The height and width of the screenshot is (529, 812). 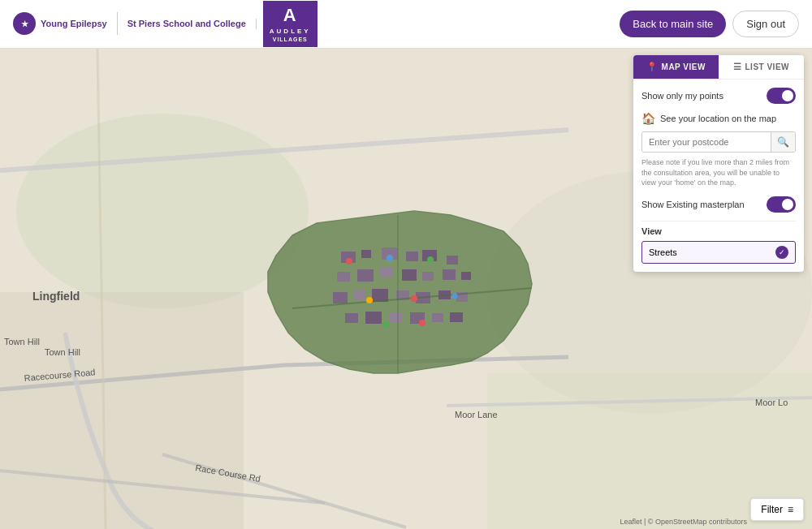 I want to click on header-buttons: Back to main site Sign out, so click(x=710, y=24).